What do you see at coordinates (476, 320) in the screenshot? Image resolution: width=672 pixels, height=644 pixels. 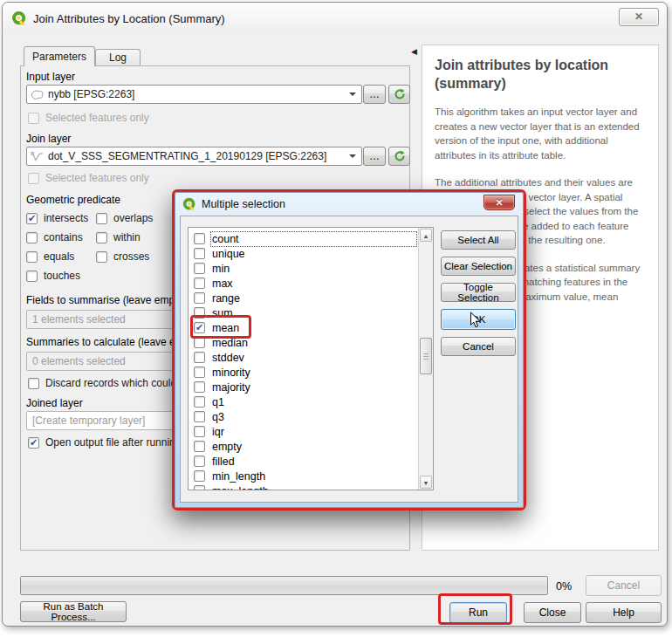 I see `mouse-cursor` at bounding box center [476, 320].